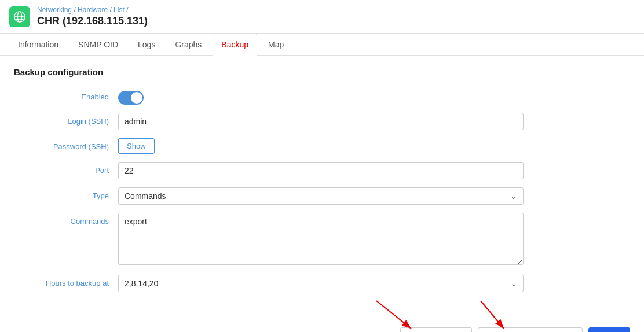 This screenshot has height=332, width=644. Describe the element at coordinates (322, 196) in the screenshot. I see `type-row: Type Commands ⌄` at that location.